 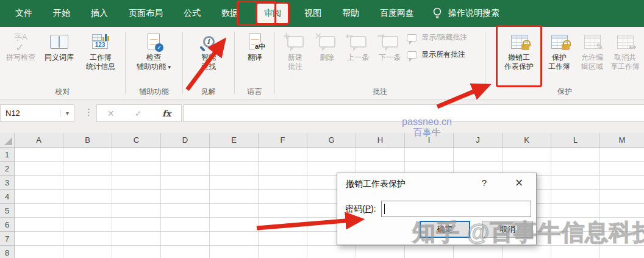 What do you see at coordinates (566, 47) in the screenshot?
I see `lock-icon` at bounding box center [566, 47].